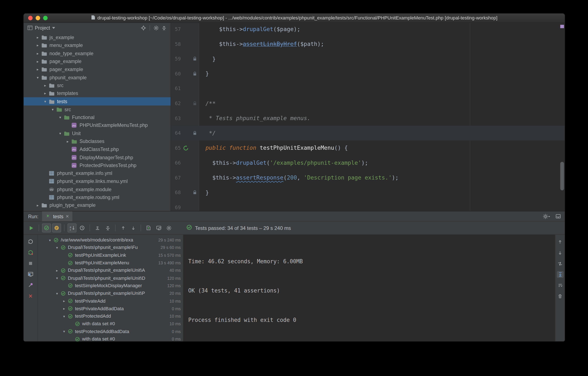 The width and height of the screenshot is (588, 376). Describe the element at coordinates (97, 205) in the screenshot. I see `project-tree-item: ▸plugin_type_example` at that location.